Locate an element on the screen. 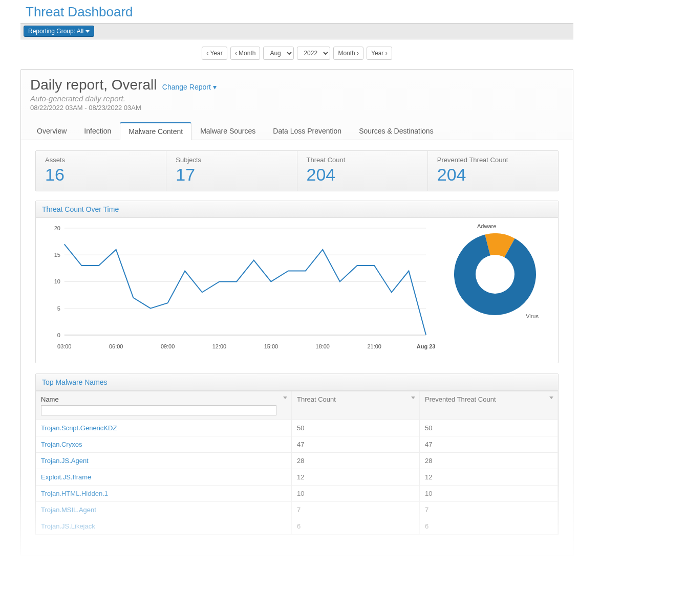 Image resolution: width=686 pixels, height=616 pixels. col-threat-count: Threat Count is located at coordinates (356, 405).